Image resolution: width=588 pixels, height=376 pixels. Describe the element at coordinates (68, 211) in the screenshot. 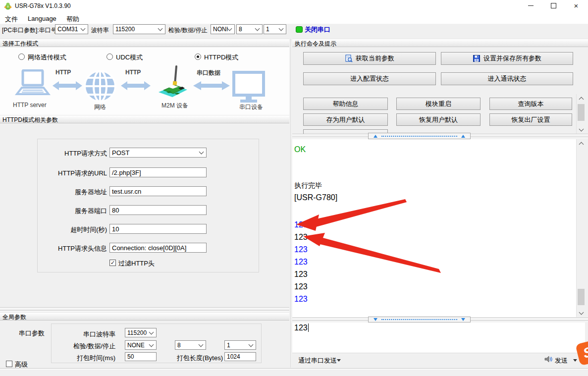

I see `server-port-label: 服务器端口` at that location.